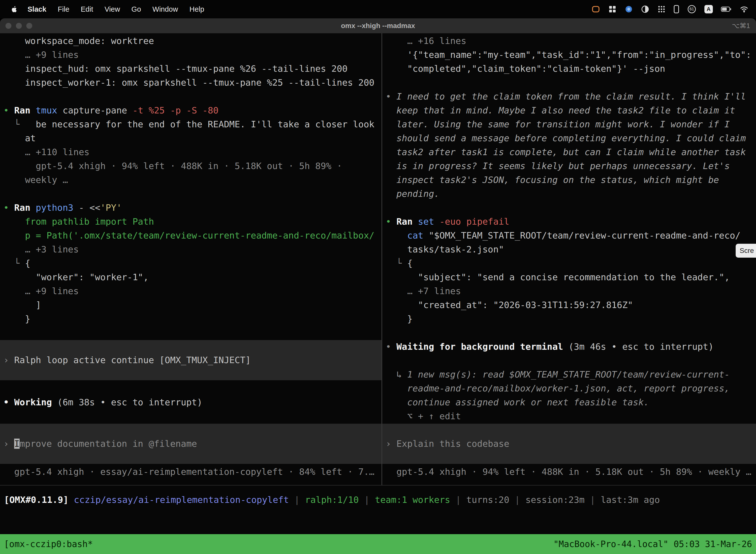 This screenshot has width=756, height=554. What do you see at coordinates (569, 444) in the screenshot?
I see `right-input-box: › Explain this codebase` at bounding box center [569, 444].